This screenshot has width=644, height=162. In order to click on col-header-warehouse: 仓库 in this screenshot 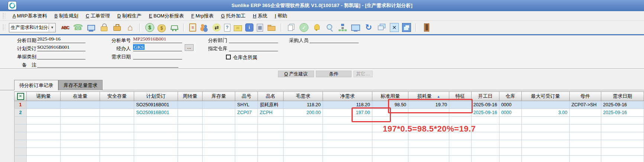, I will do `click(510, 97)`.